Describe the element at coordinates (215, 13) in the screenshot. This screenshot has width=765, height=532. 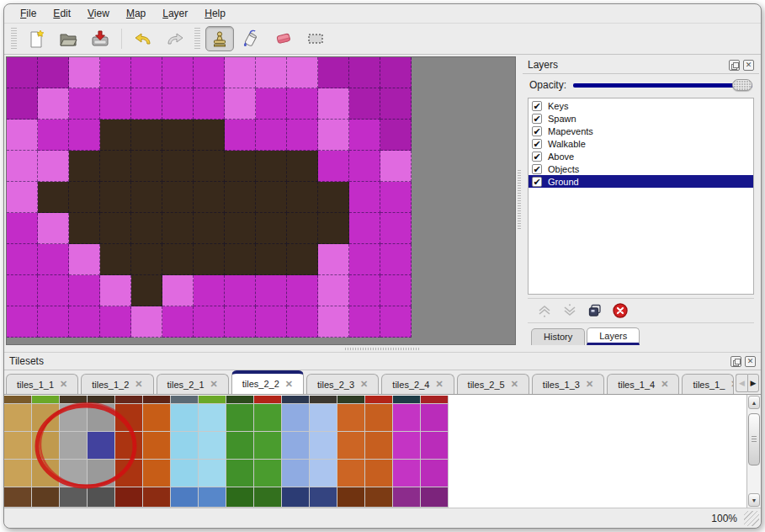
I see `menu-help: Help` at that location.